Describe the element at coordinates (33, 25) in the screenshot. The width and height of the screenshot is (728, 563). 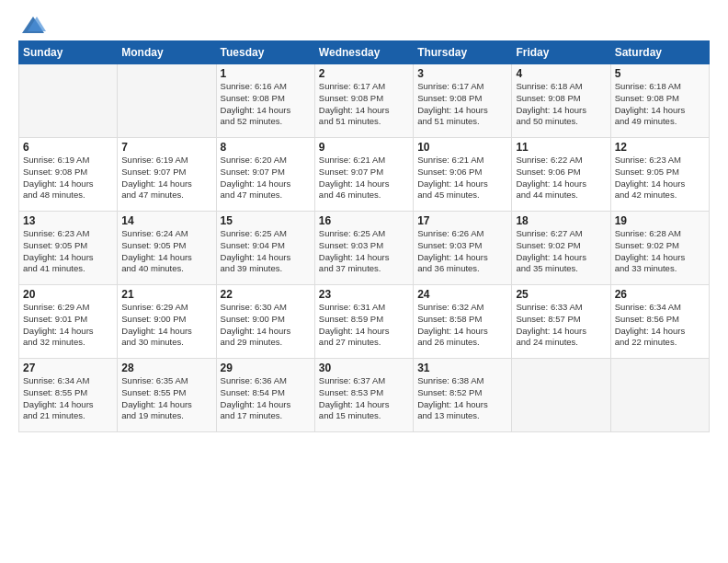
I see `logo-icon` at that location.